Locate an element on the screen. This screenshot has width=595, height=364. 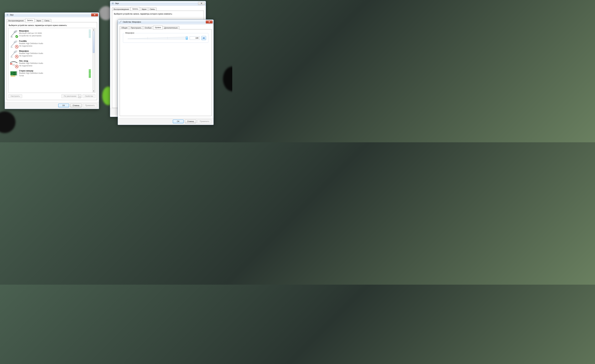
set-default-split-button: По умолчанию ▾ is located at coordinates (71, 96).